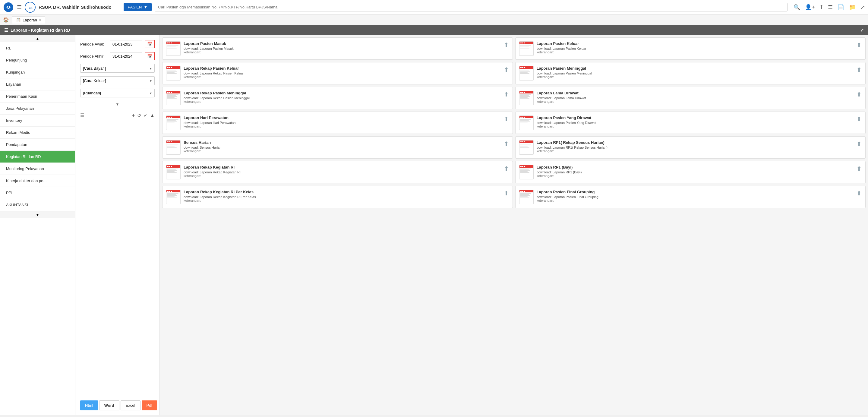  I want to click on word-button: Word, so click(109, 405).